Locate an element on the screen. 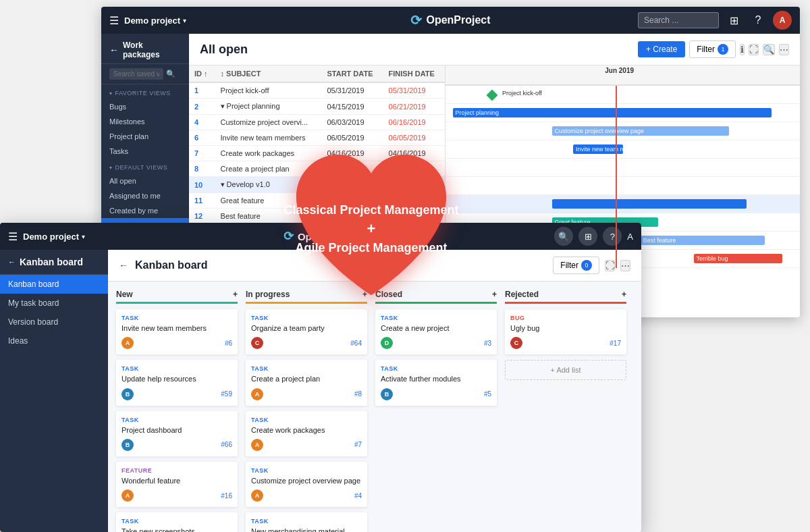  sidebar-item-milestones: Milestones is located at coordinates (145, 122).